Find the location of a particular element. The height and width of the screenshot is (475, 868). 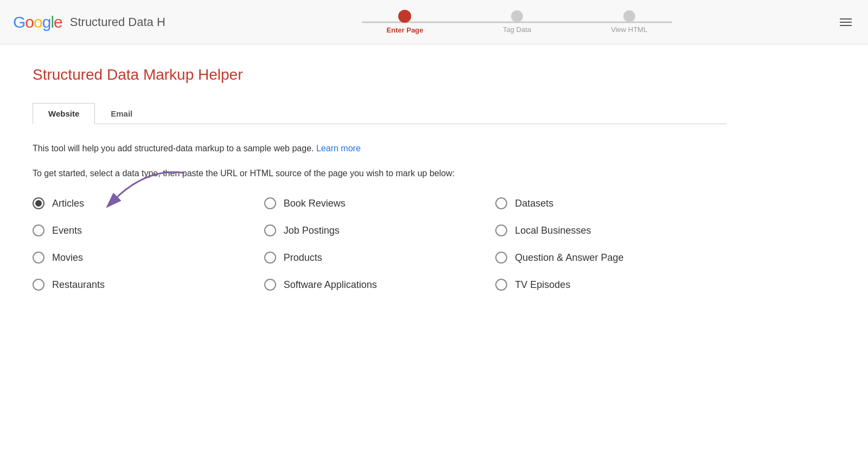

radio-item-qa-page: Question & Answer Page is located at coordinates (611, 258).